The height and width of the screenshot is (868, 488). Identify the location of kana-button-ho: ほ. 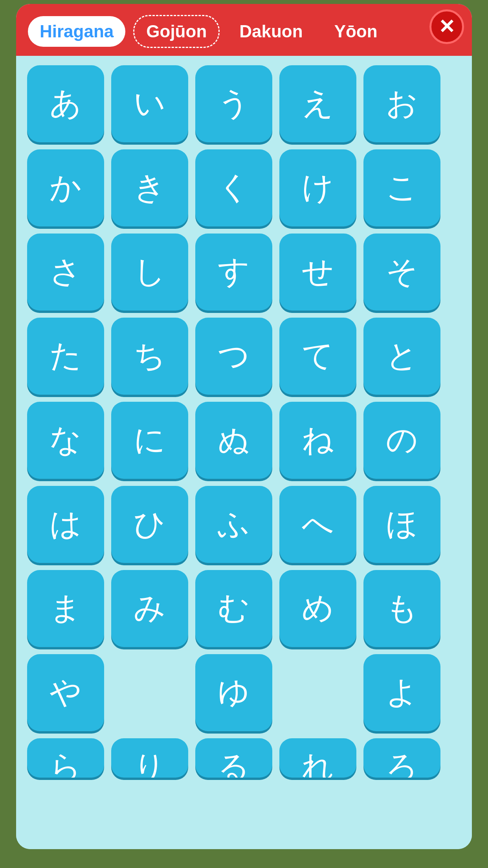
(402, 524).